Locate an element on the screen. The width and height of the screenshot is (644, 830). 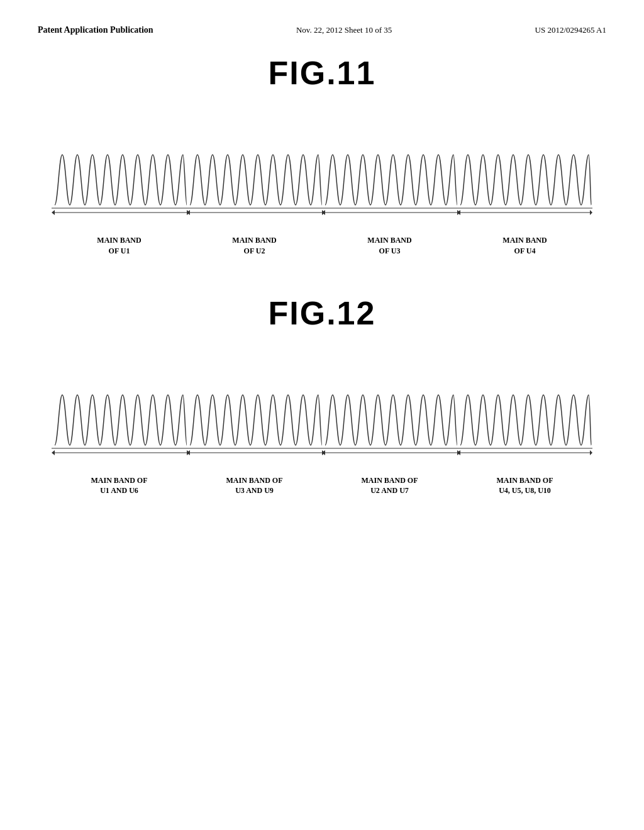
fig12-band4: MAIN BAND OFU4, U5, U8, U10 is located at coordinates (525, 486).